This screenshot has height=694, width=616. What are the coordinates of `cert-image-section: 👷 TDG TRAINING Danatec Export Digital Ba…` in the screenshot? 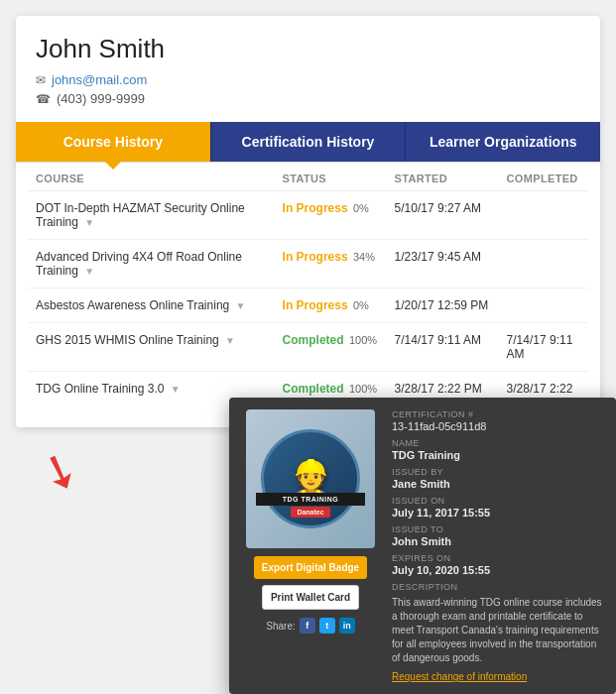 It's located at (310, 545).